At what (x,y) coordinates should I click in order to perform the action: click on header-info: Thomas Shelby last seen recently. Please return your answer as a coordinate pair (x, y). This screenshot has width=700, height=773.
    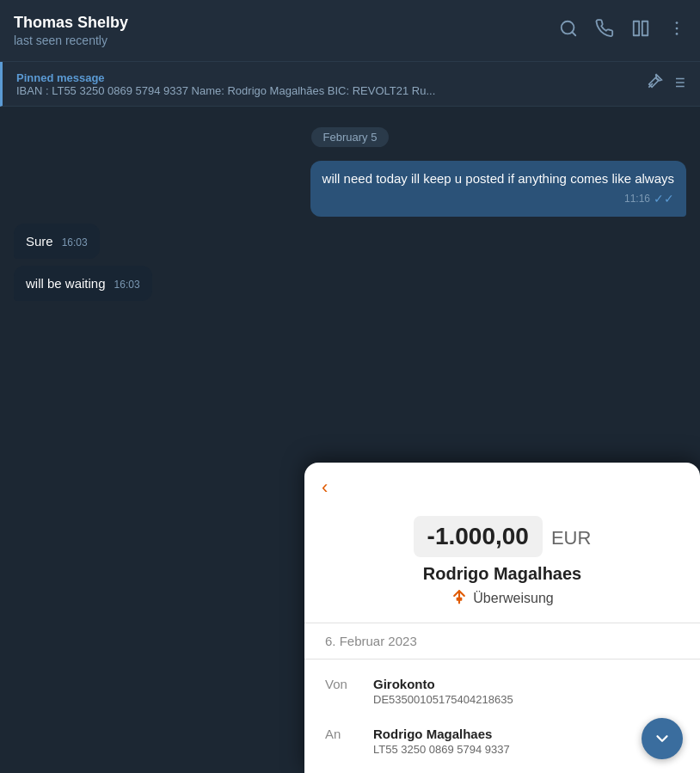
    Looking at the image, I should click on (286, 31).